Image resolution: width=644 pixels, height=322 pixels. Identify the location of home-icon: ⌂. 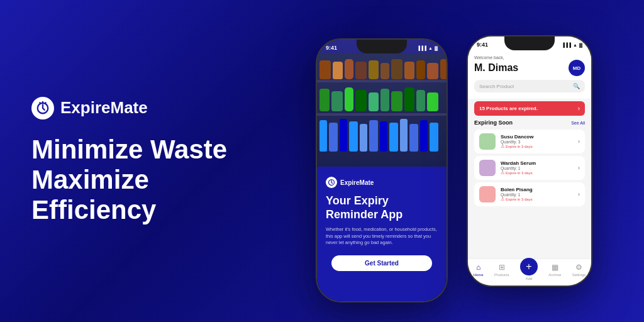
(478, 267).